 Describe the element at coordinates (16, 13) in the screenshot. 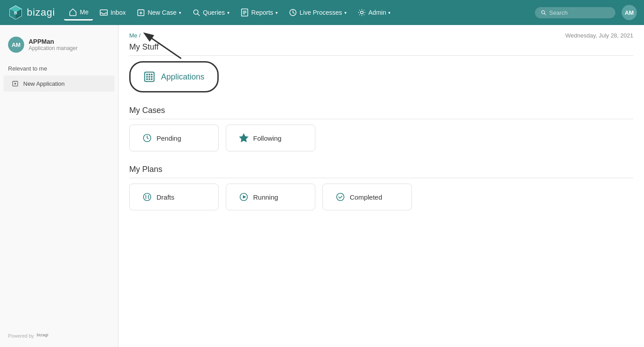

I see `logo-icon: B` at that location.